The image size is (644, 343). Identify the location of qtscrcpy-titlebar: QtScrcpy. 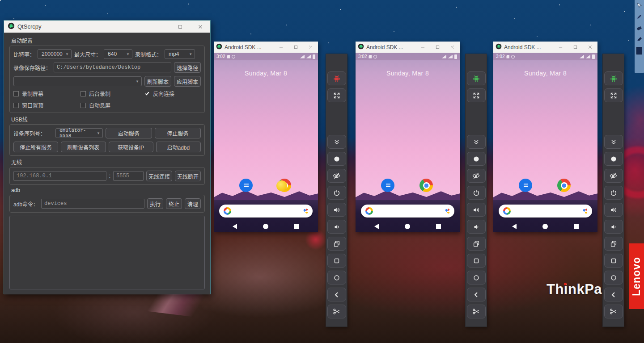
(107, 27).